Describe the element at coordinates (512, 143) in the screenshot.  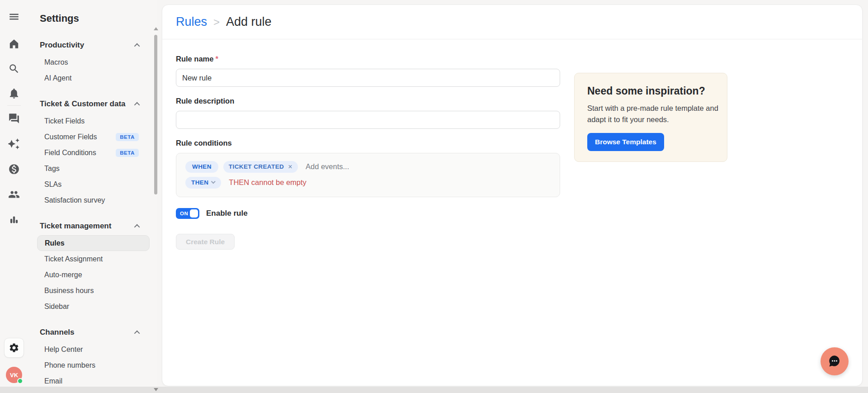
I see `rule-conditions-label: Rule conditions` at that location.